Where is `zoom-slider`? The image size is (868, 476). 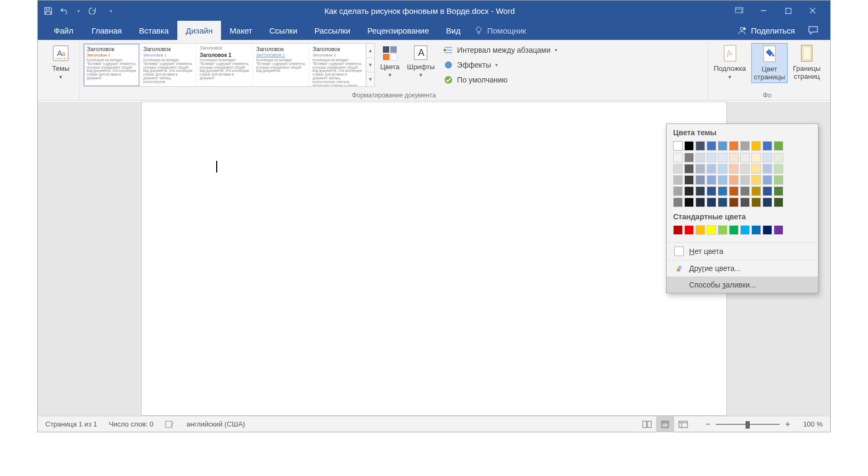 zoom-slider is located at coordinates (748, 424).